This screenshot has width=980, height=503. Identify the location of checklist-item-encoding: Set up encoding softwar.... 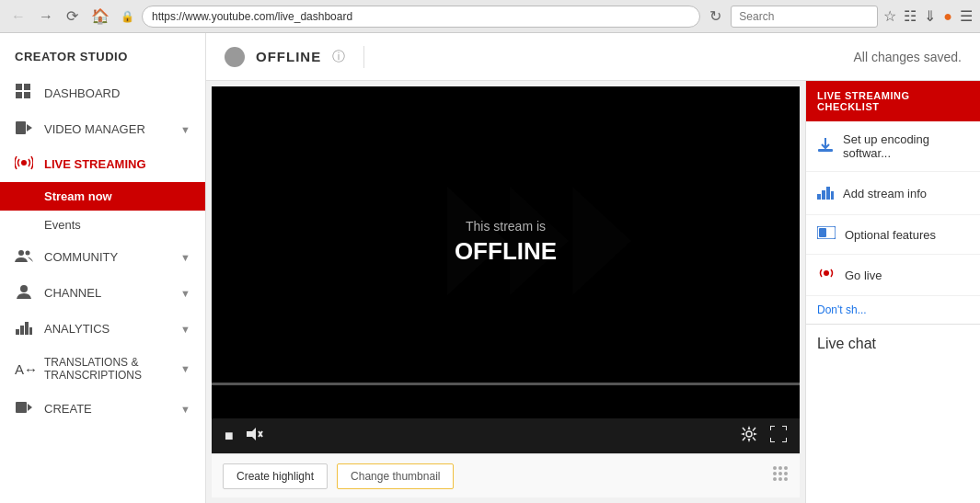
(893, 147).